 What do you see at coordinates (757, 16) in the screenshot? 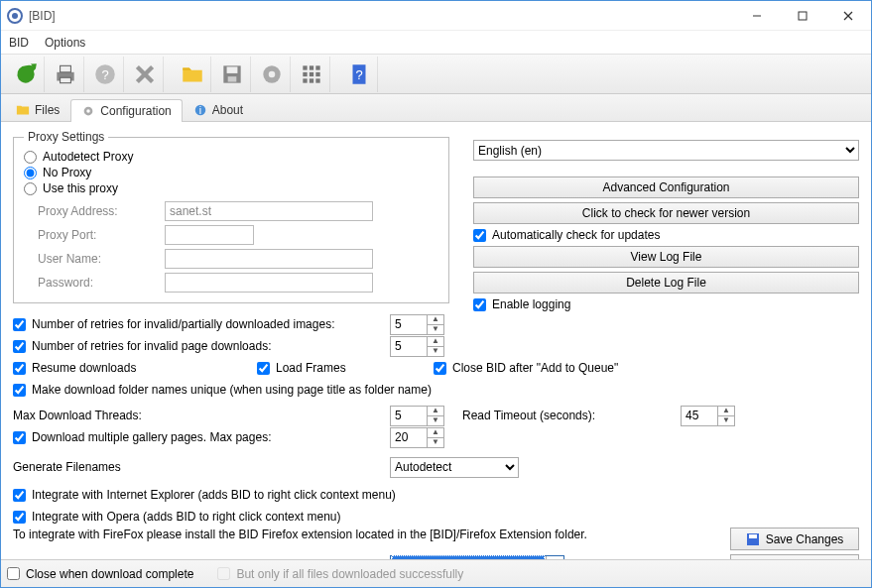
I see `minimize-button` at bounding box center [757, 16].